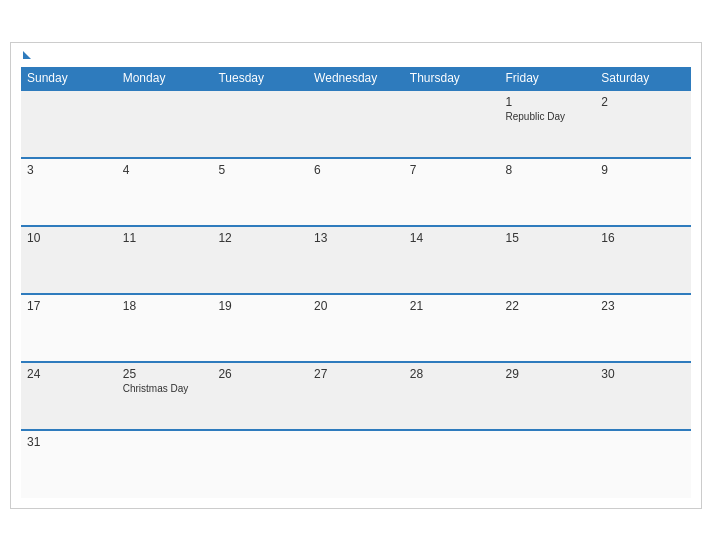  I want to click on day-number: 16, so click(643, 238).